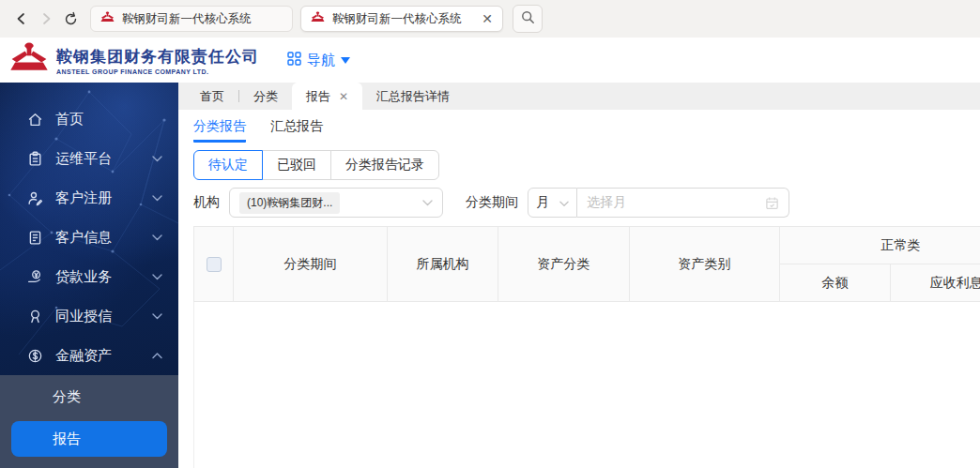 This screenshot has width=980, height=468. Describe the element at coordinates (492, 203) in the screenshot. I see `period-label: 分类期间` at that location.